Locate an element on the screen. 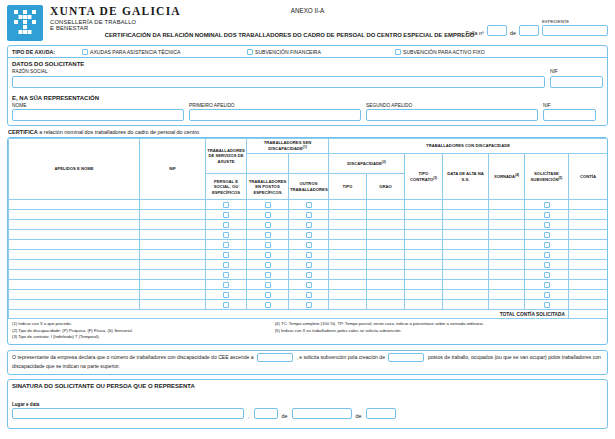  razon-social-field is located at coordinates (278, 82).